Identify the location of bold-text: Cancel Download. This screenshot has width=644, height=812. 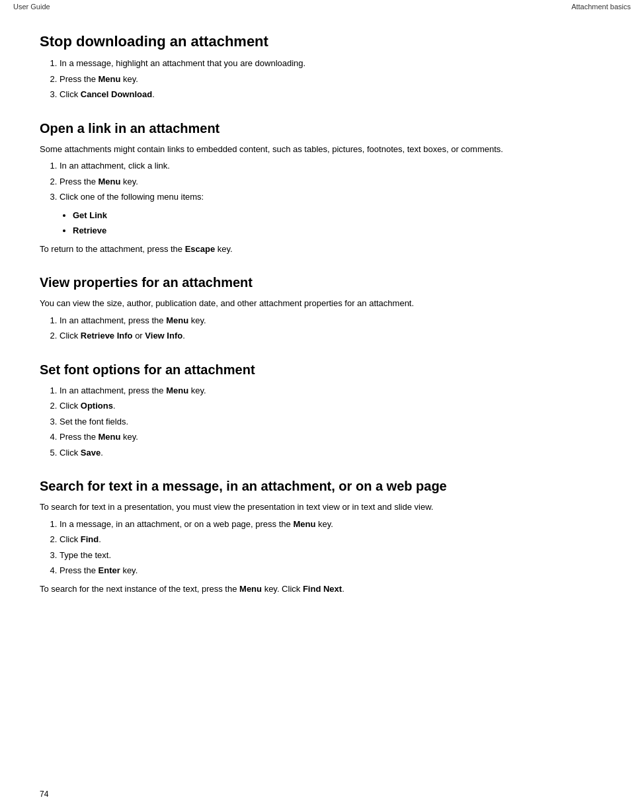
(116, 94).